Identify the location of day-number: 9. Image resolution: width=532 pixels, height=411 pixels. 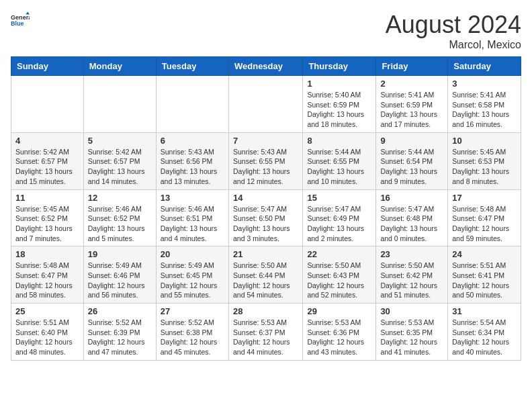
(412, 141).